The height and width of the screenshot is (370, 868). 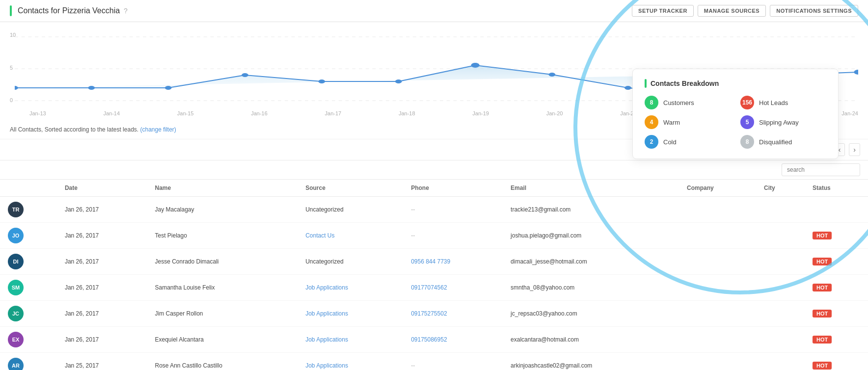 What do you see at coordinates (784, 142) in the screenshot?
I see `breakdown-item: 8Disqualified` at bounding box center [784, 142].